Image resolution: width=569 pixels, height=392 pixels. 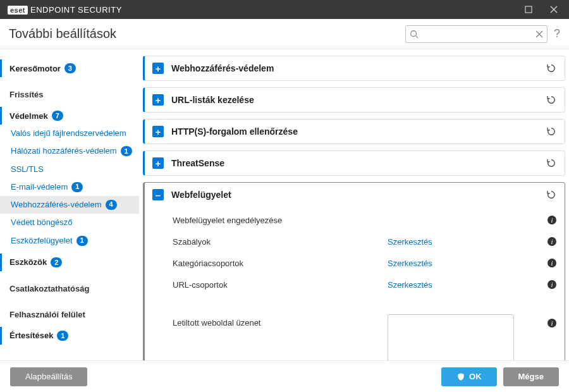 I want to click on panel-header: – Webfelügyelet, so click(x=355, y=195).